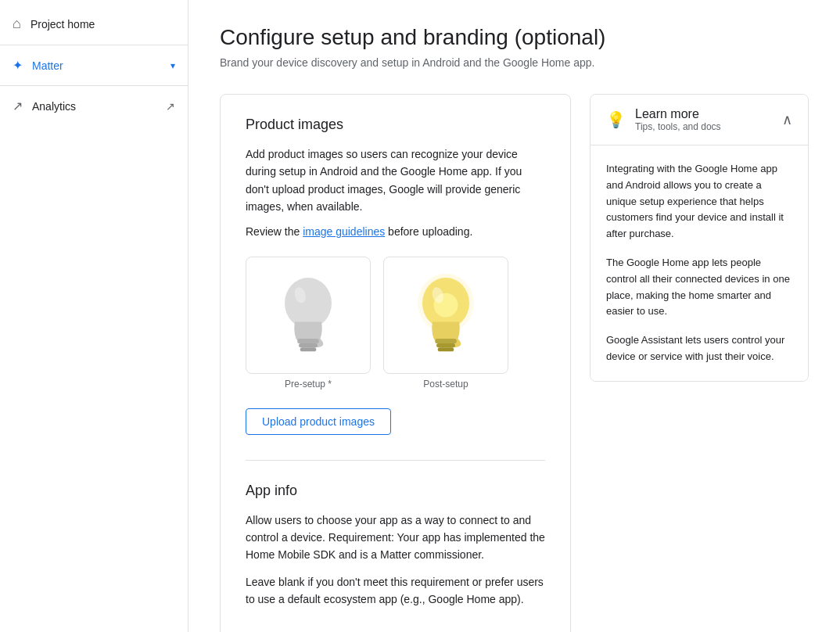  What do you see at coordinates (54, 106) in the screenshot?
I see `sidebar-analytics-label: Analytics` at bounding box center [54, 106].